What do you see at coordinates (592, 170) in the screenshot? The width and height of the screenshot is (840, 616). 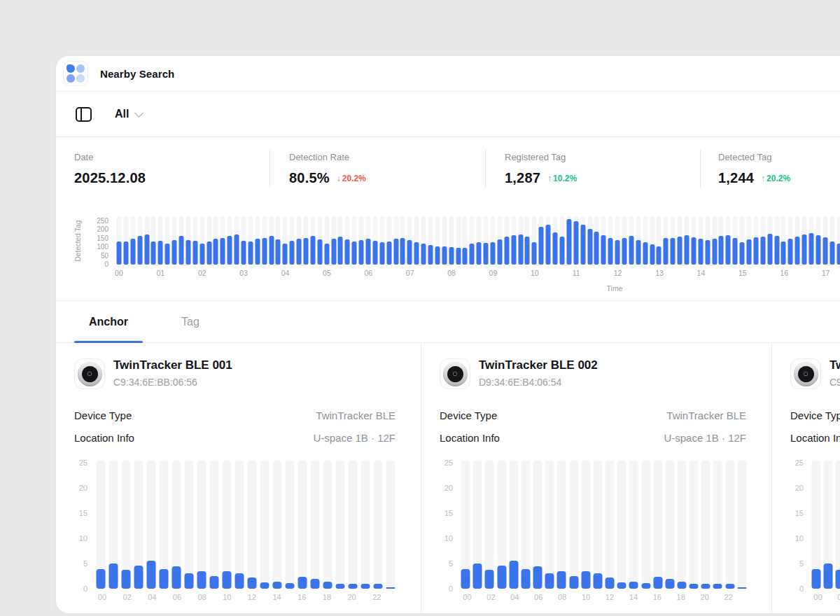 I see `stat-registered-tag: Registered Tag 1,287 ↑ 10.2%` at bounding box center [592, 170].